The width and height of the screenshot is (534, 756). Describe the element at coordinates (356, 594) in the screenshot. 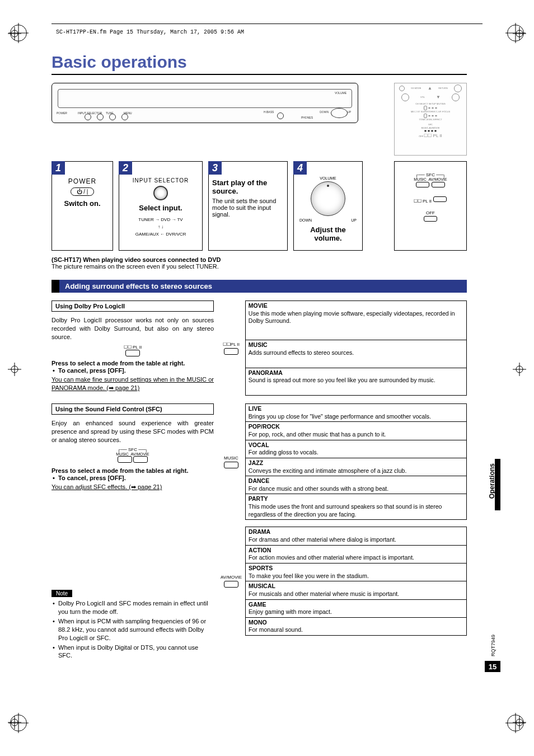

I see `mode-desc: For musicals and other material where mu…` at that location.